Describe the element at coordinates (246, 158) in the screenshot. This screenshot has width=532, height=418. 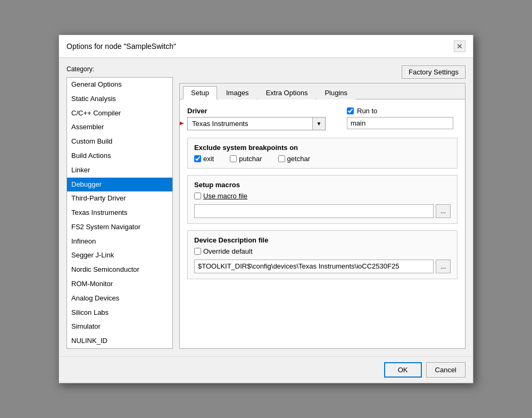
I see `putchar-checkbox-label: putchar` at that location.